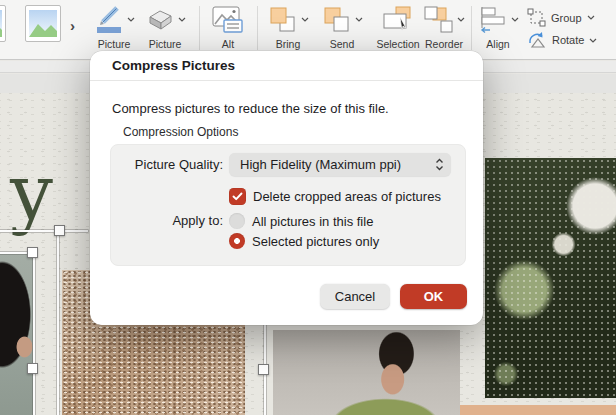  I want to click on cancel-button: Cancel, so click(355, 296).